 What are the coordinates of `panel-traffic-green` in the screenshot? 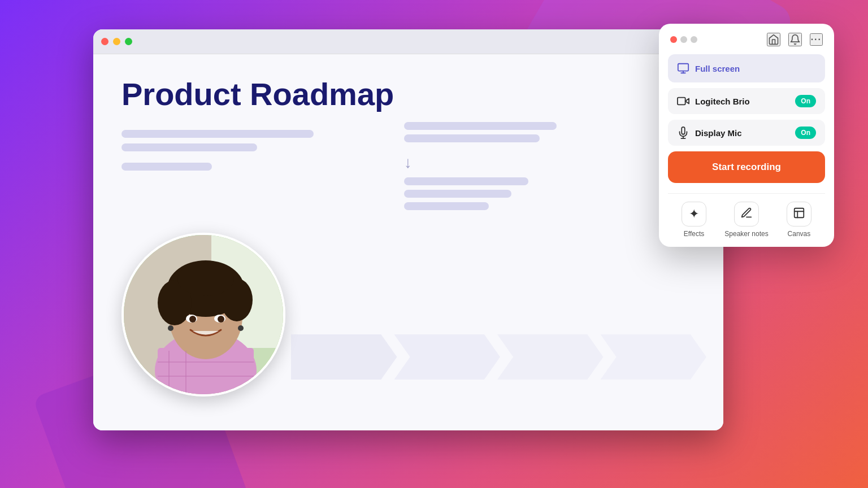 It's located at (694, 40).